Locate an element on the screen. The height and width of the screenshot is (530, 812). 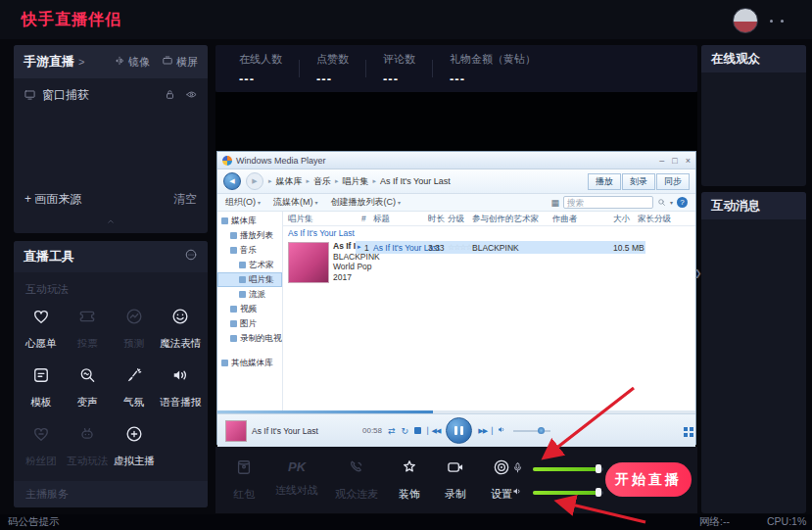
stat-item: 点赞数--- is located at coordinates (333, 69).